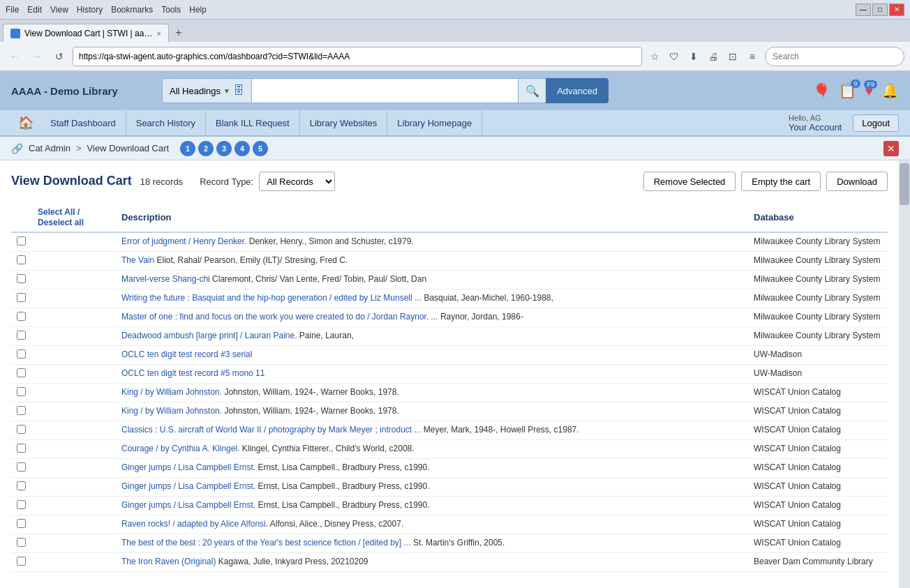 Image resolution: width=910 pixels, height=588 pixels. Describe the element at coordinates (209, 336) in the screenshot. I see `record-link-5: Deadwood ambush [large print] / Lauran P…` at that location.